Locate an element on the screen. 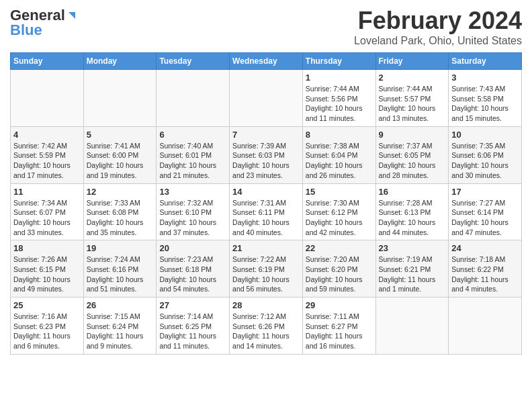 Image resolution: width=532 pixels, height=411 pixels. logo-blue-text: Blue is located at coordinates (26, 30).